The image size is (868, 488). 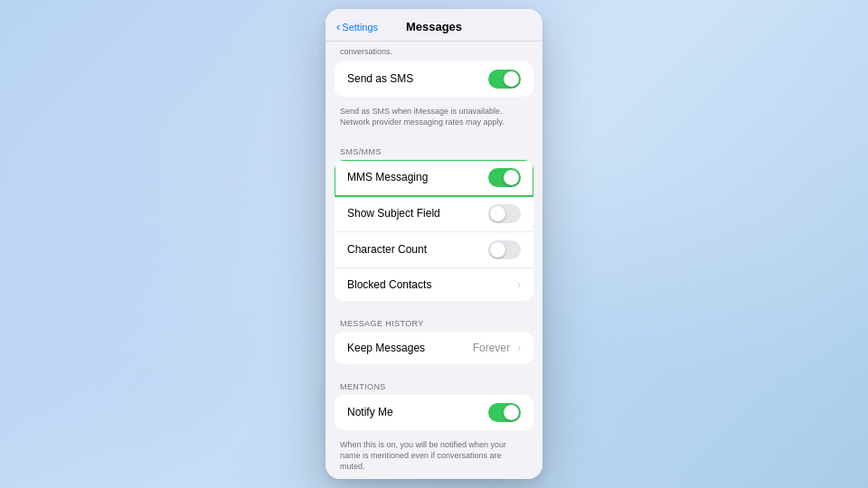 I want to click on send-as-sms-label: Send as SMS, so click(x=380, y=79).